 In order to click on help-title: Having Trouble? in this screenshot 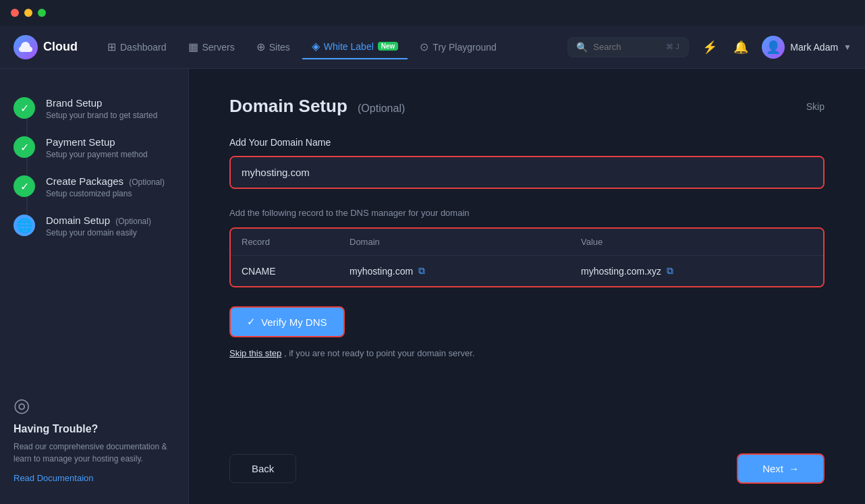, I will do `click(94, 429)`.